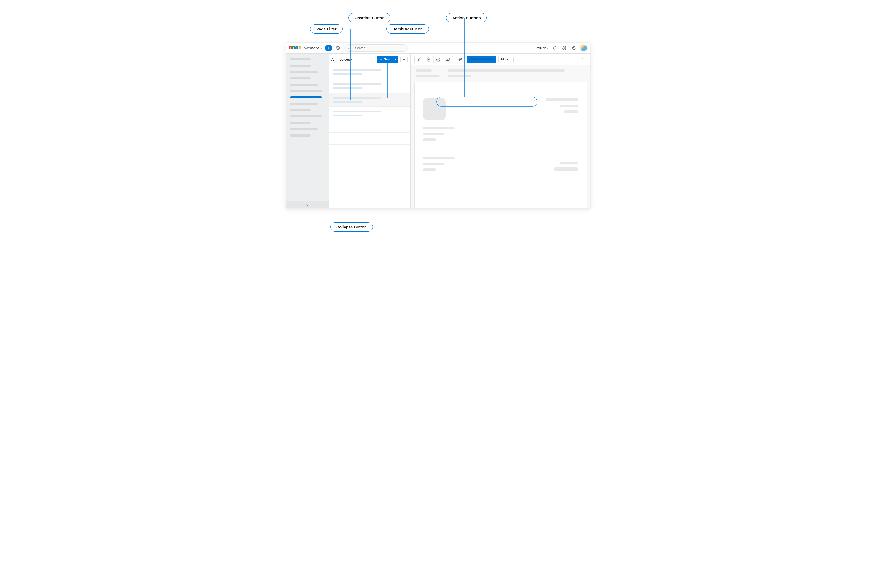 The image size is (875, 588). Describe the element at coordinates (574, 48) in the screenshot. I see `help-button` at that location.